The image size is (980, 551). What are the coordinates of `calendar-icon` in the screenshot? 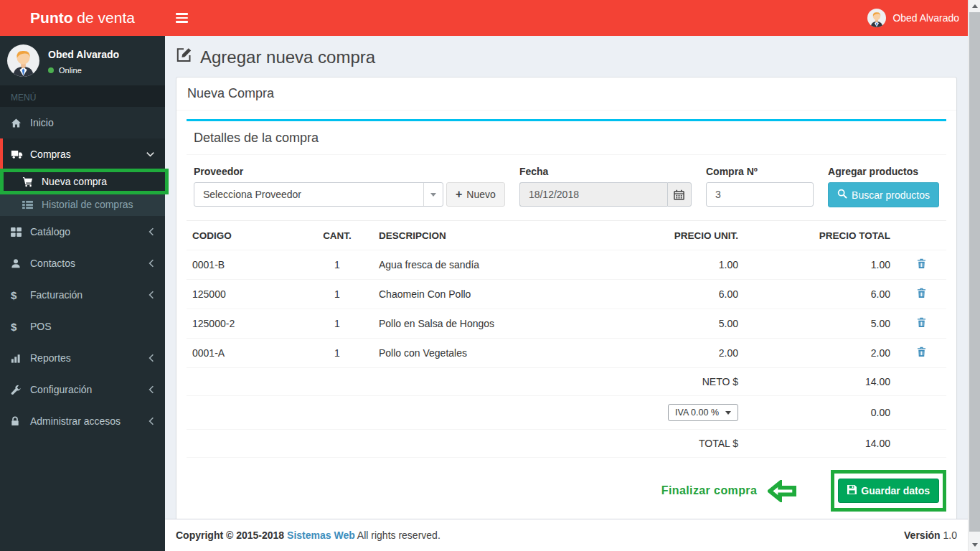 It's located at (679, 194).